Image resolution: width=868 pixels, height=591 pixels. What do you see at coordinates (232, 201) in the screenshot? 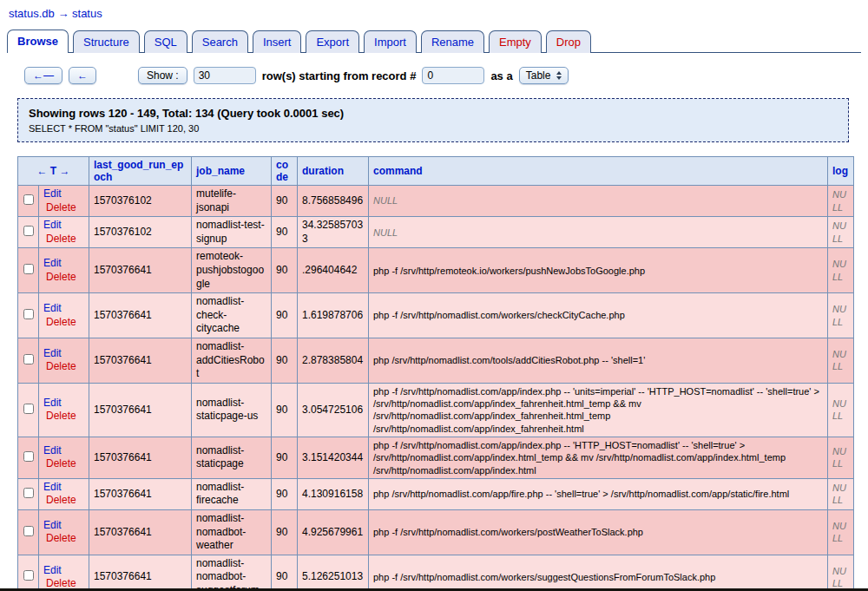
I see `cell-job-name: mutelife-jsonapi` at bounding box center [232, 201].